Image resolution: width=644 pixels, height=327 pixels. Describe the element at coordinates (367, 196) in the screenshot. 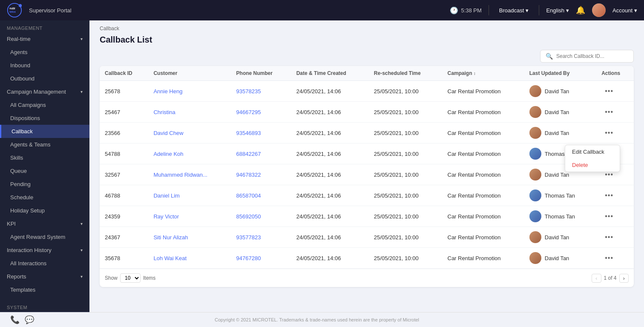

I see `table-row: 46788 Daniel Lim 86587004 24/05/2021, 14…` at that location.